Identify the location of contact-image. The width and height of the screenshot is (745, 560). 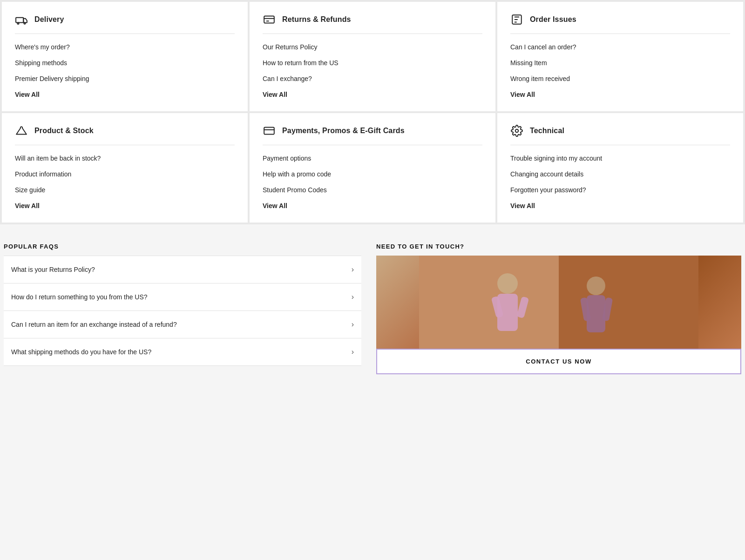
(559, 302).